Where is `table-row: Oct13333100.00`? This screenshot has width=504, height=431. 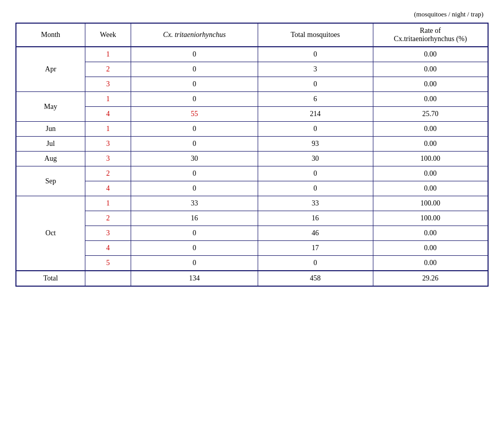
table-row: Oct13333100.00 is located at coordinates (252, 203).